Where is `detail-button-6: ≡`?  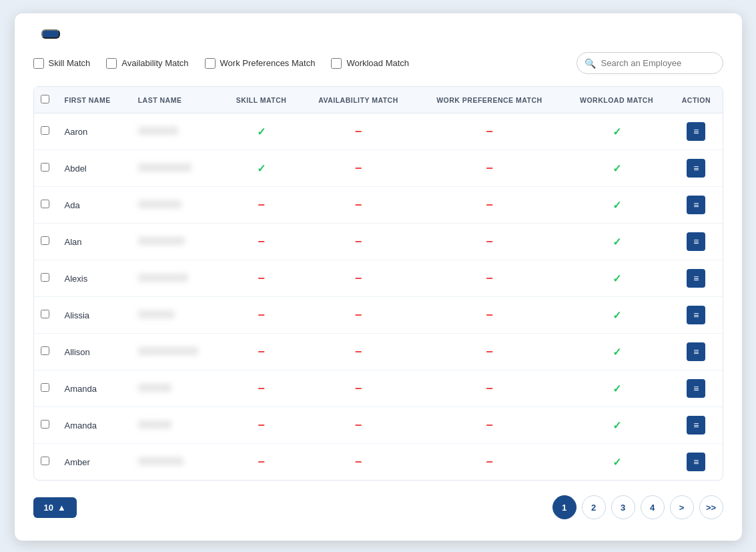
detail-button-6: ≡ is located at coordinates (696, 352).